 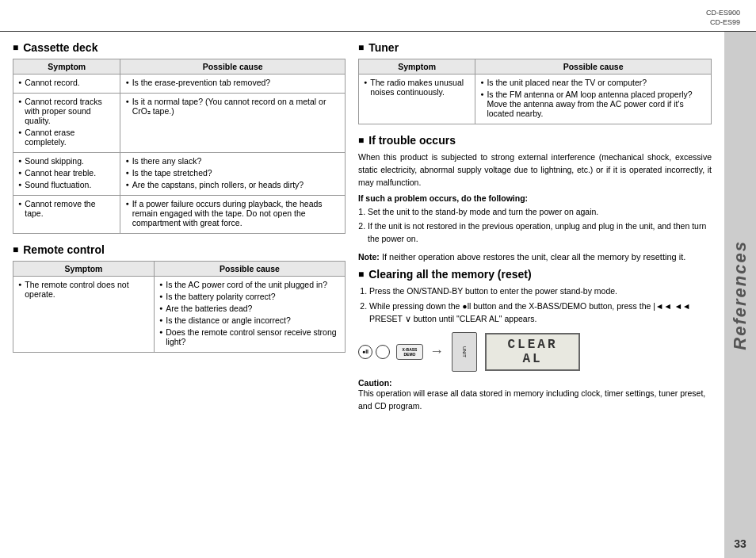 What do you see at coordinates (179, 315) in the screenshot?
I see `table-row: The remote control does not operate. Is …` at bounding box center [179, 315].